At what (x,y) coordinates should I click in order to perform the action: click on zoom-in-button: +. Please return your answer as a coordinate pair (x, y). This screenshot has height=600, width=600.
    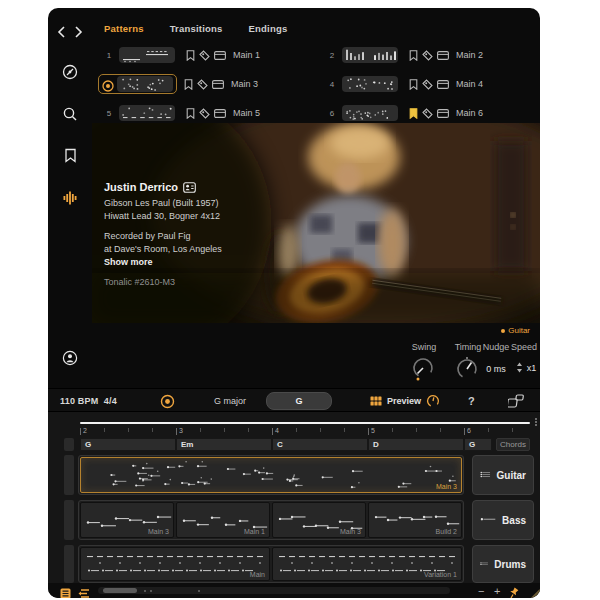
    Looking at the image, I should click on (497, 590).